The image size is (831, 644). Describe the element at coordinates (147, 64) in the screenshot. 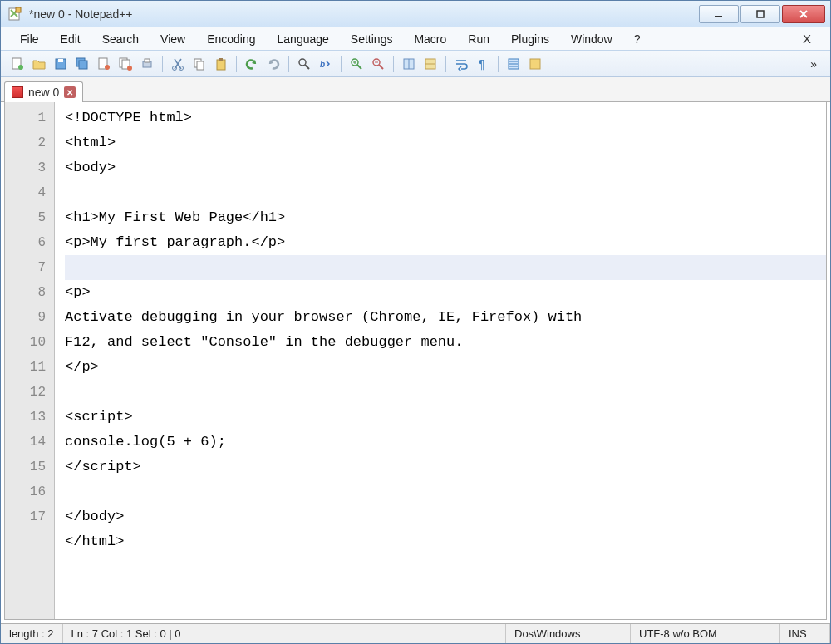

I see `print-icon` at that location.